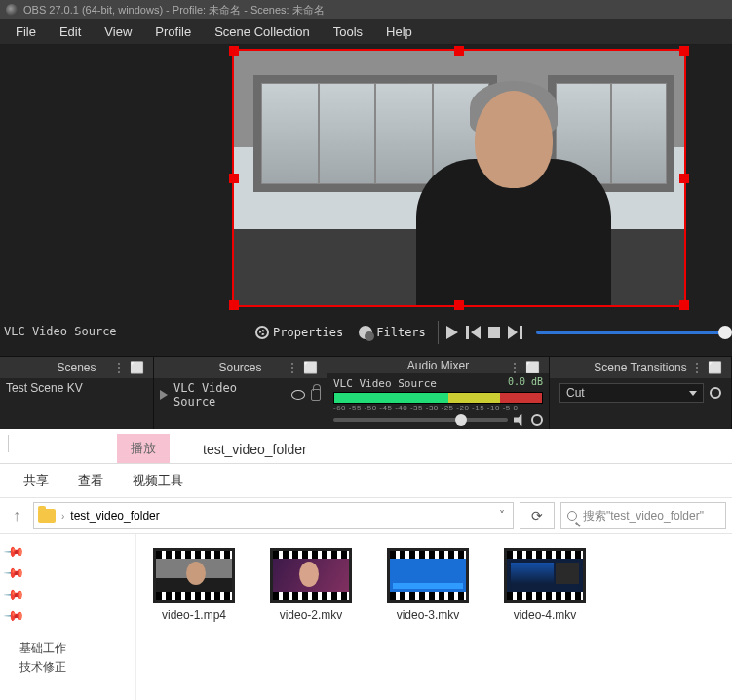 The height and width of the screenshot is (700, 732). What do you see at coordinates (368, 658) in the screenshot?
I see `bottom-text: 基础工作 技术修正` at bounding box center [368, 658].